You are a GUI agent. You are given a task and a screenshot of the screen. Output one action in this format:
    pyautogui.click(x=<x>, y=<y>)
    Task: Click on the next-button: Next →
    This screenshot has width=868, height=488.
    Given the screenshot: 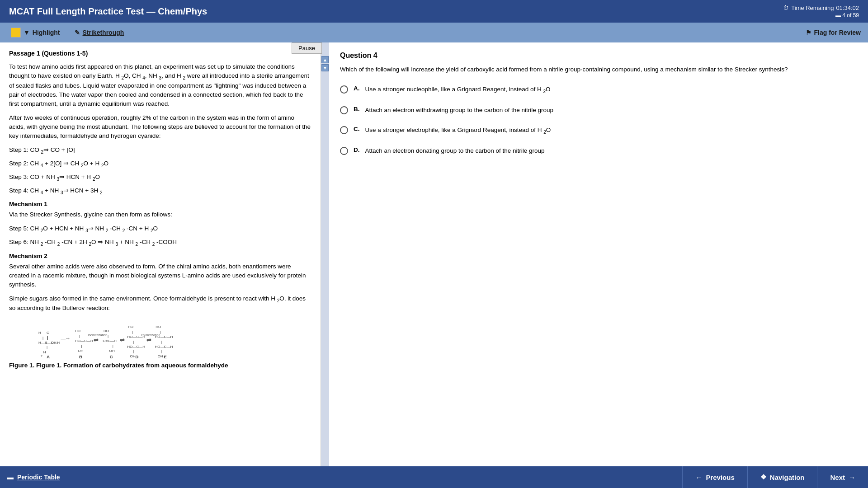 What is the action you would take?
    pyautogui.click(x=843, y=477)
    